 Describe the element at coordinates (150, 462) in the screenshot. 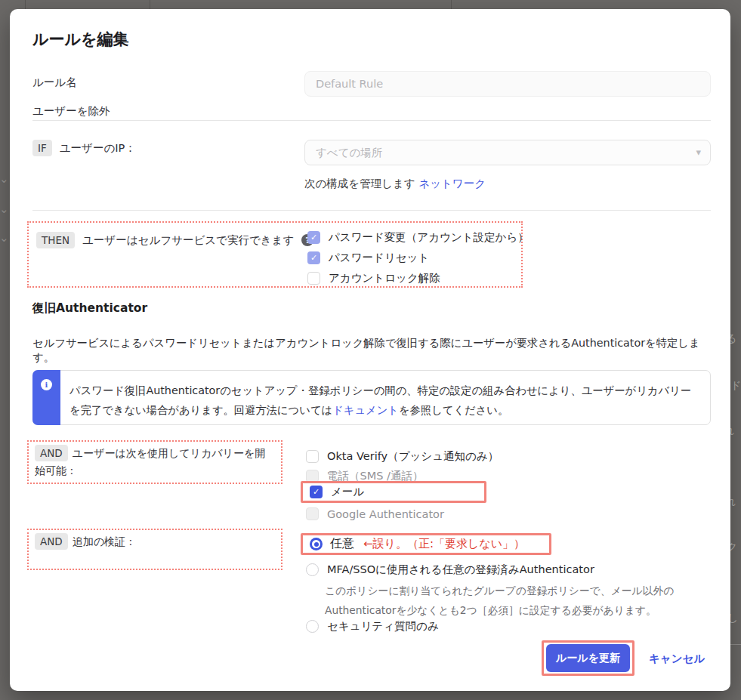

I see `recovery-initiate-label: ユーザーは次を使用してリカバリーを開始可能：` at that location.